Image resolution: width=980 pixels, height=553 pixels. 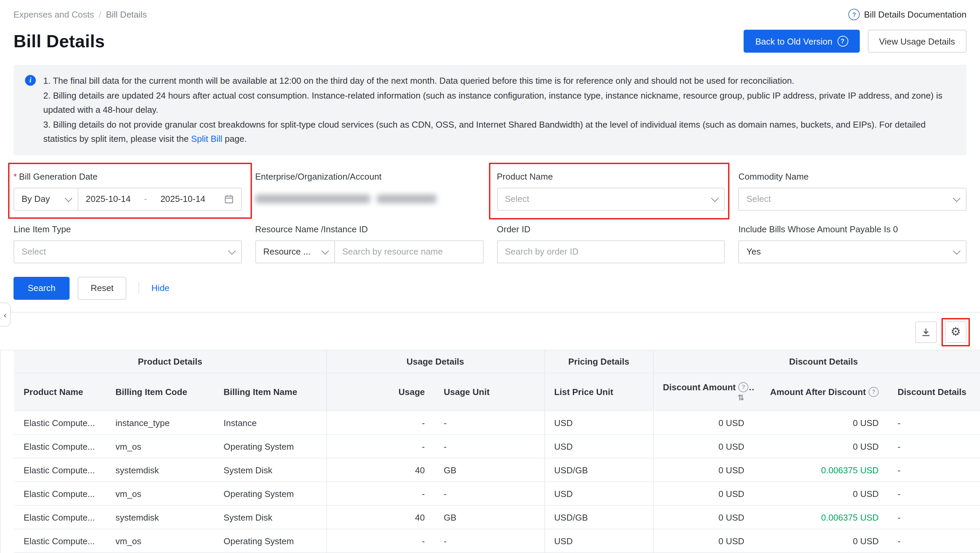 What do you see at coordinates (380, 392) in the screenshot?
I see `column-header-usage: Usage` at bounding box center [380, 392].